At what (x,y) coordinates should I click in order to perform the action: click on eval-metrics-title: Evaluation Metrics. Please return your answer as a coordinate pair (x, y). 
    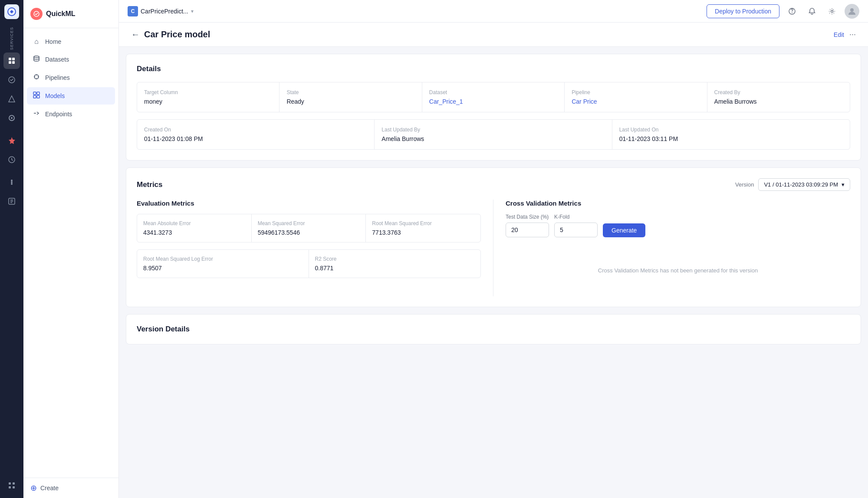
    Looking at the image, I should click on (309, 203).